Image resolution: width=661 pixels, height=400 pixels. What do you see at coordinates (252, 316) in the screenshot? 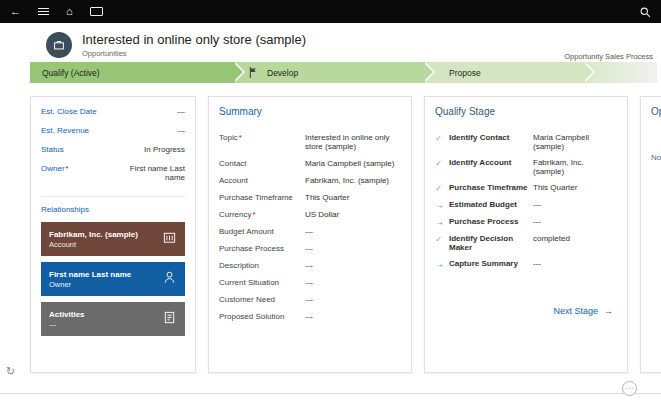
I see `field-label: Proposed Solution` at bounding box center [252, 316].